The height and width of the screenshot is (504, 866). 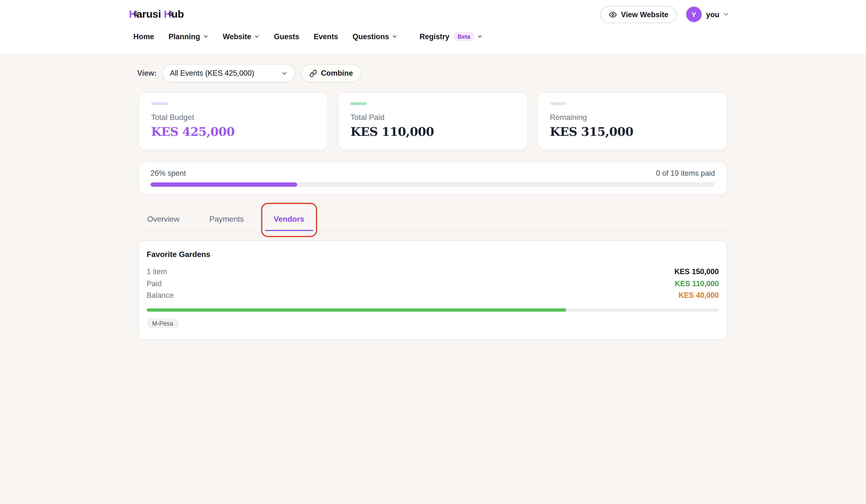 What do you see at coordinates (694, 14) in the screenshot?
I see `avatar-initial: Y` at bounding box center [694, 14].